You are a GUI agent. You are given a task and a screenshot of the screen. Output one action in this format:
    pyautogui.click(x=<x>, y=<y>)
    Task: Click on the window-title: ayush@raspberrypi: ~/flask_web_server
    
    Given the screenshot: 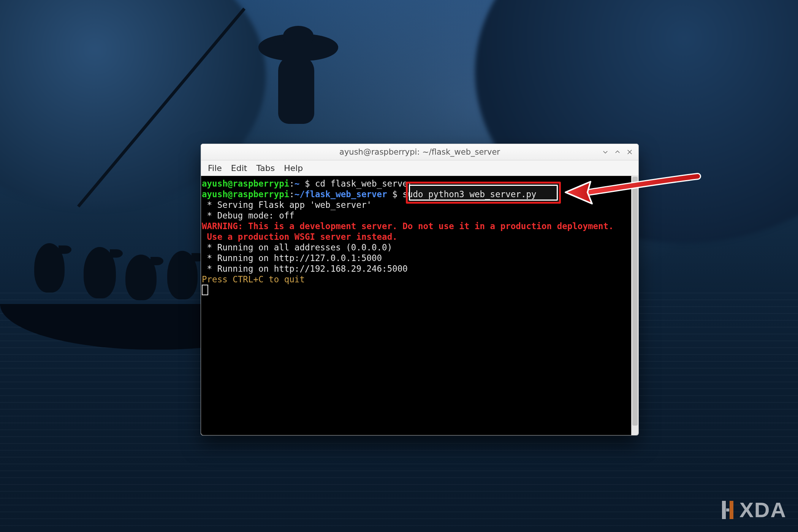 What is the action you would take?
    pyautogui.click(x=420, y=152)
    